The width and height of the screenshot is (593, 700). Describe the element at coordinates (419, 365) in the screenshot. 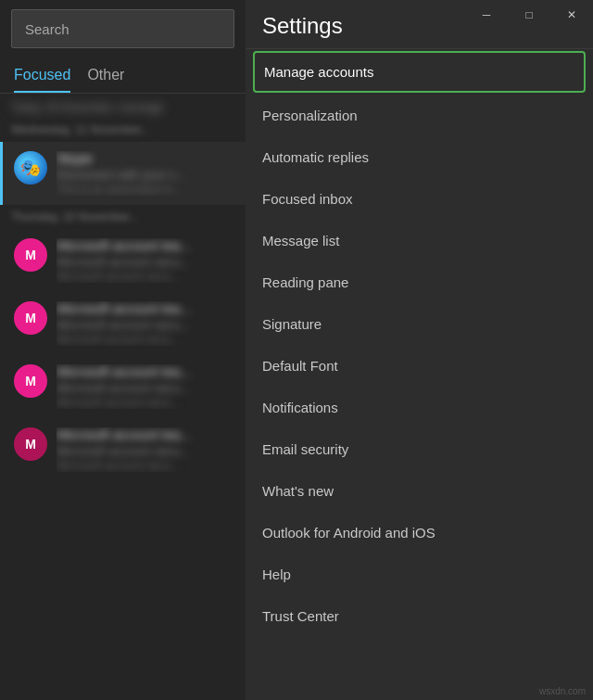

I see `settings-item-default-font: Default Font` at that location.